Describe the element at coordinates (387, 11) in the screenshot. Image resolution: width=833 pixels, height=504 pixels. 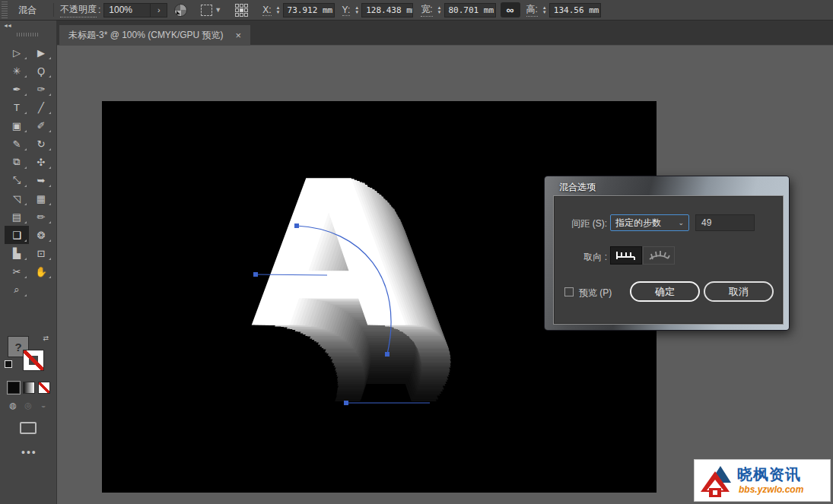
I see `y-input: 128.438 mm` at that location.